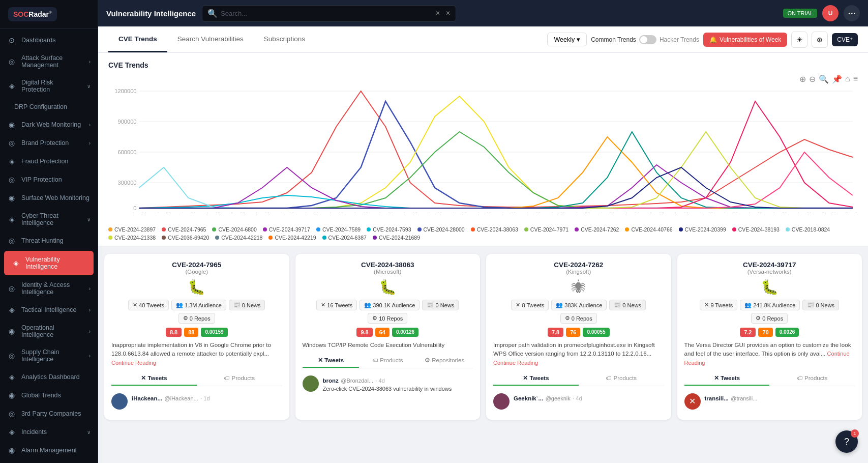 This screenshot has width=868, height=463. What do you see at coordinates (12, 414) in the screenshot?
I see `third-party-icon: ◎` at bounding box center [12, 414].